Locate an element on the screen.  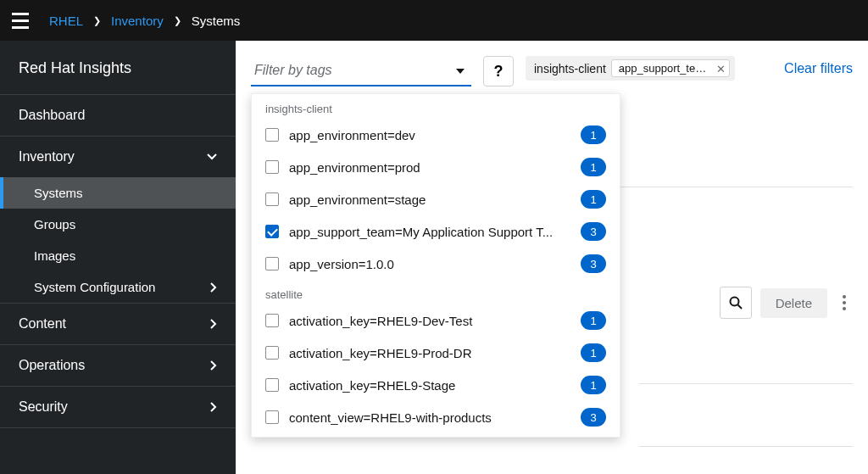
dropdown-item-label: app_support_team=My Application Support … is located at coordinates (430, 232).